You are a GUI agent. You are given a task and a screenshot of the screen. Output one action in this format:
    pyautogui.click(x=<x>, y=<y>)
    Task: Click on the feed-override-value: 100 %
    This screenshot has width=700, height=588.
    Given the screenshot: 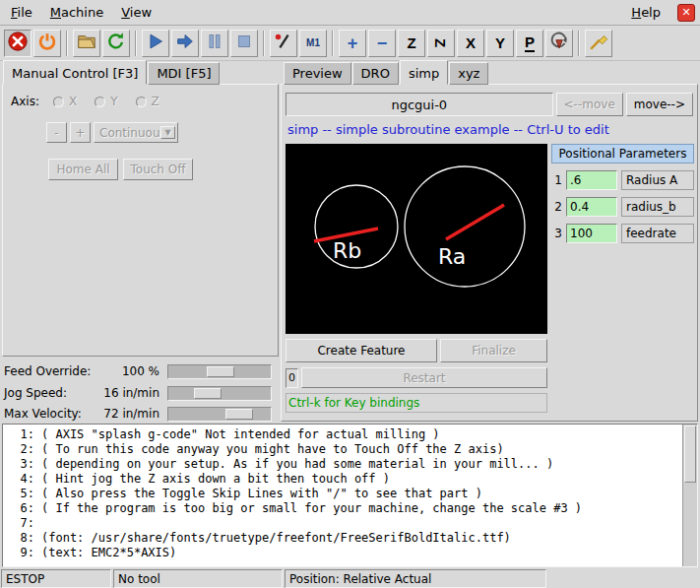 What is the action you would take?
    pyautogui.click(x=141, y=371)
    